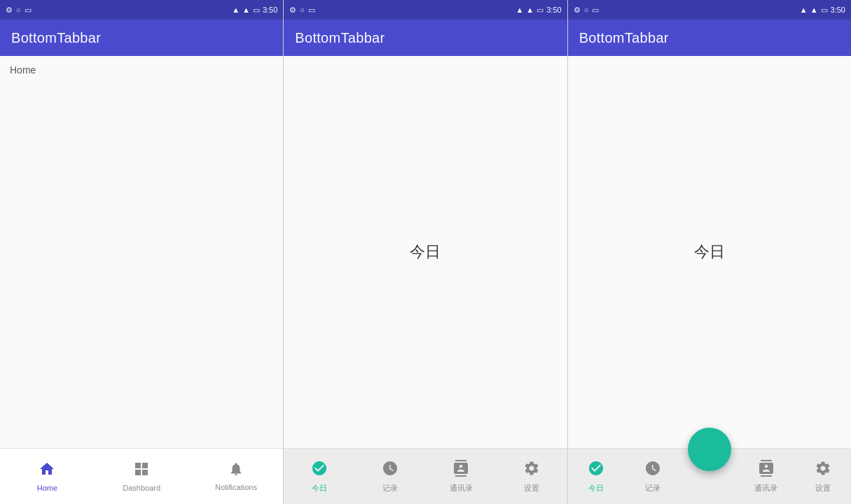 Image resolution: width=851 pixels, height=504 pixels. I want to click on signal-icon: ▲, so click(247, 10).